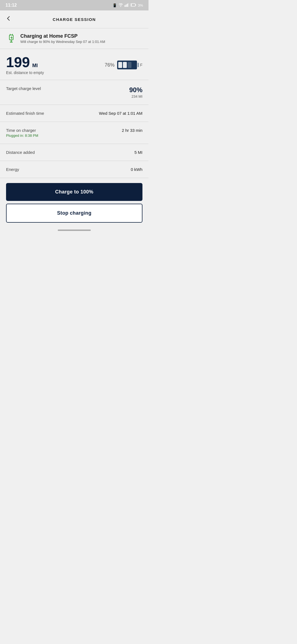 The image size is (297, 644). What do you see at coordinates (22, 133) in the screenshot?
I see `info-label-block-time_on_charger: Time on chargerPlugged in: 8:38 PM` at bounding box center [22, 133].